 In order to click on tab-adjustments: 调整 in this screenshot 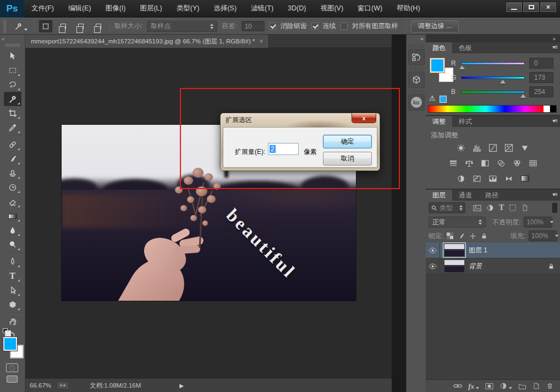, I will do `click(439, 122)`.